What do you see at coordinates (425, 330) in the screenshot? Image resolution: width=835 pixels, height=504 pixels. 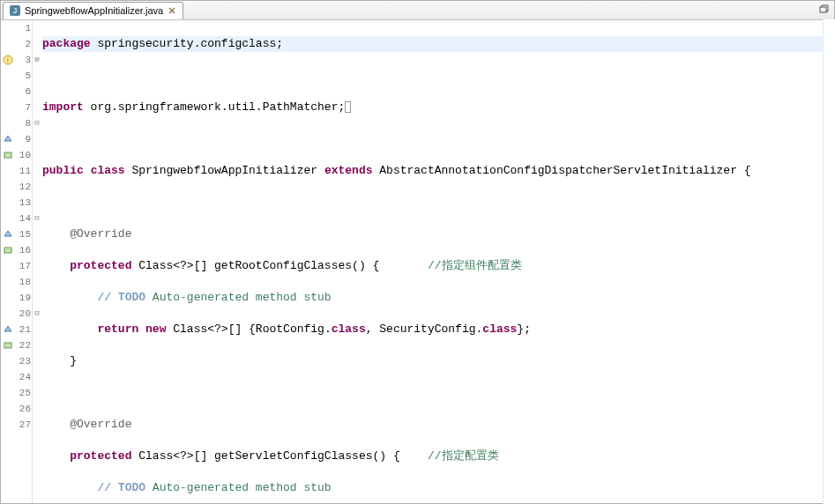 I see `code-token: , SecurityConfig.` at bounding box center [425, 330].